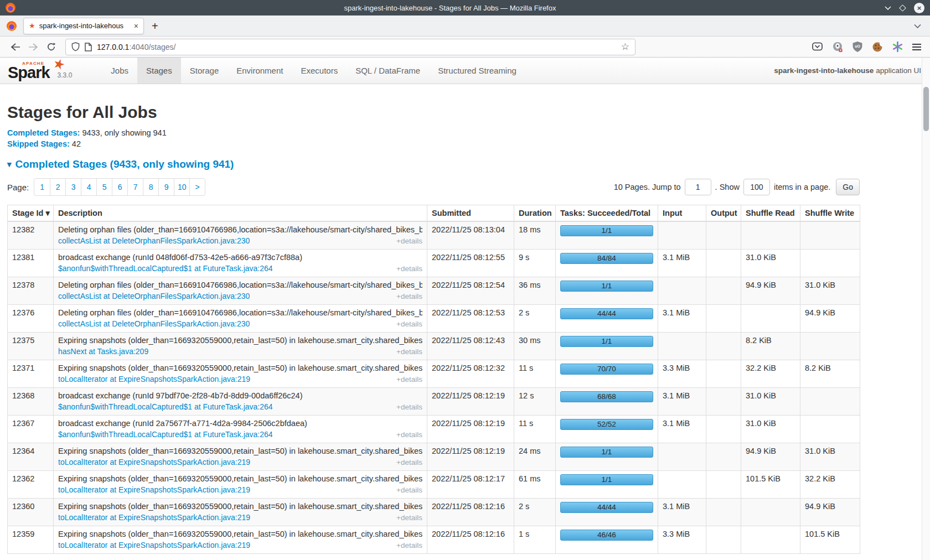  What do you see at coordinates (33, 47) in the screenshot?
I see `forward-button` at bounding box center [33, 47].